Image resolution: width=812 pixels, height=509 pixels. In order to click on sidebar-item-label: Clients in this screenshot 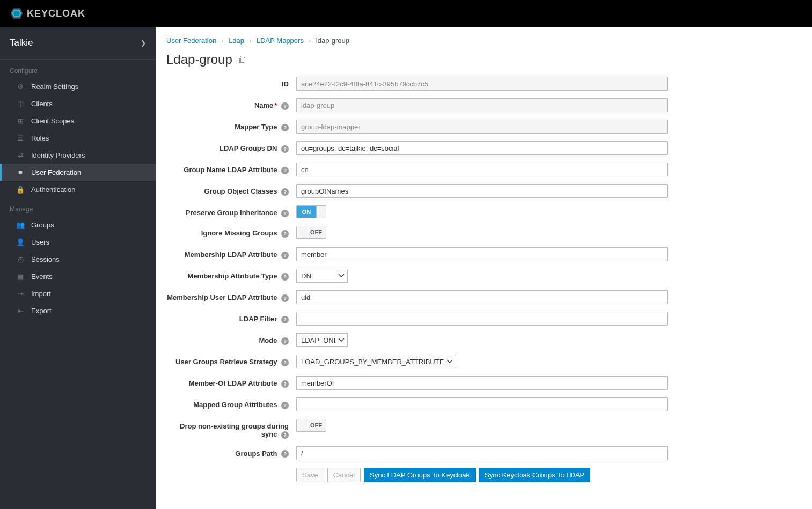, I will do `click(42, 104)`.